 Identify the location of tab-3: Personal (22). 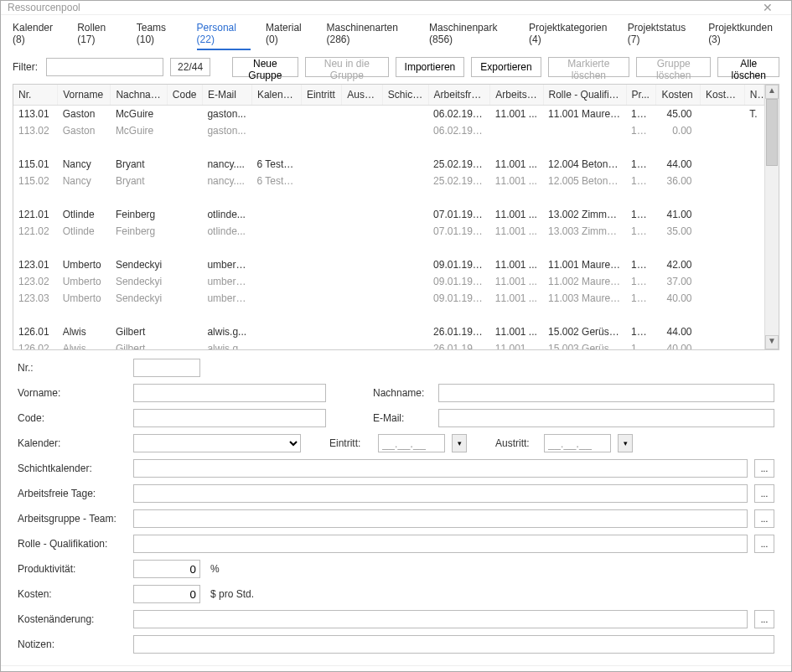
(225, 36).